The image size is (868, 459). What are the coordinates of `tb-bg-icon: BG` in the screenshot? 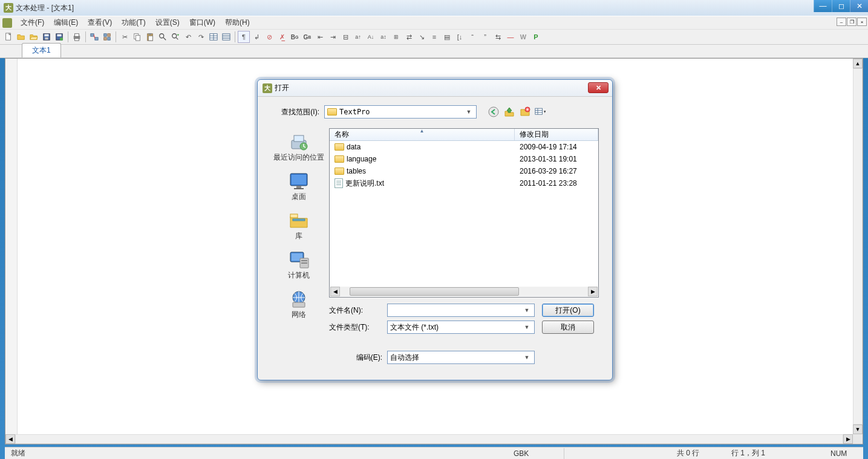 It's located at (295, 37).